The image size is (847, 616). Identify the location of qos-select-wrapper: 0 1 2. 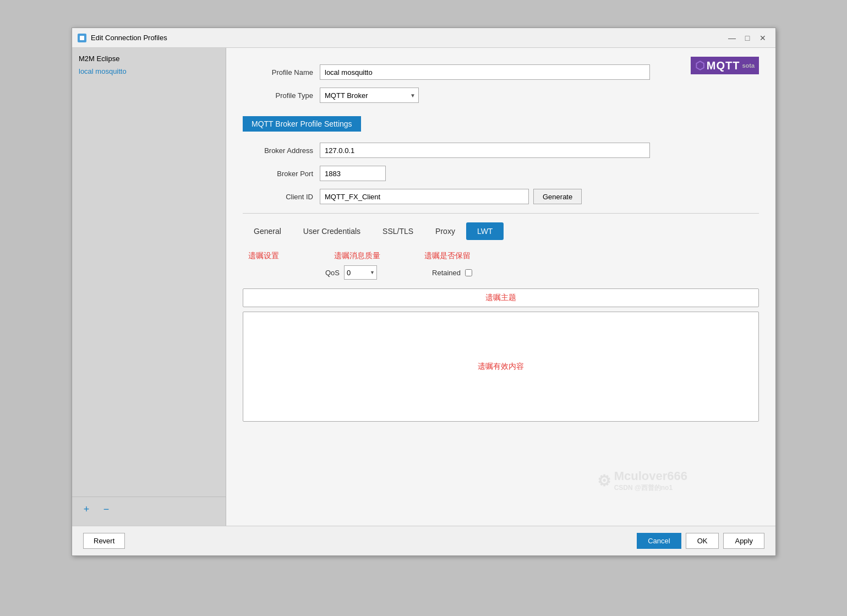
(360, 272).